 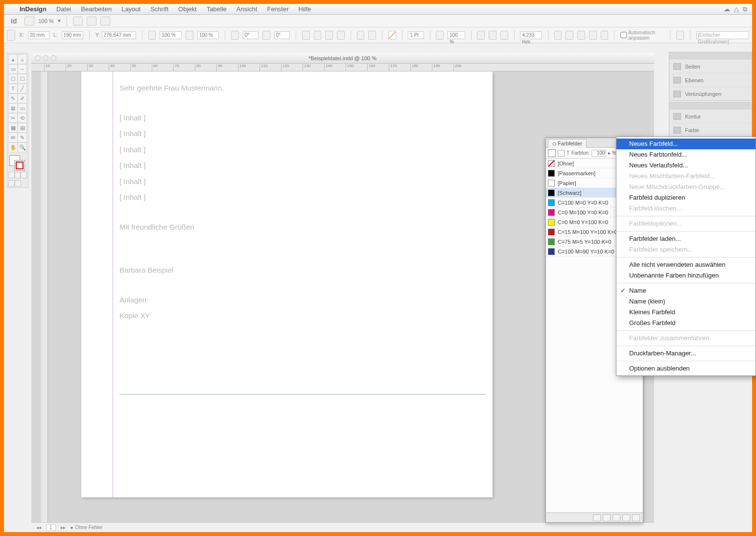 I want to click on scissors-tool: ✂, so click(x=13, y=118).